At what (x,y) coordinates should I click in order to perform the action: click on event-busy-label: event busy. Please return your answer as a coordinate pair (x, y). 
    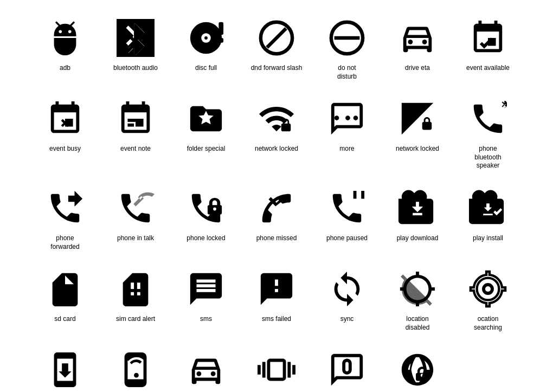
    Looking at the image, I should click on (65, 149).